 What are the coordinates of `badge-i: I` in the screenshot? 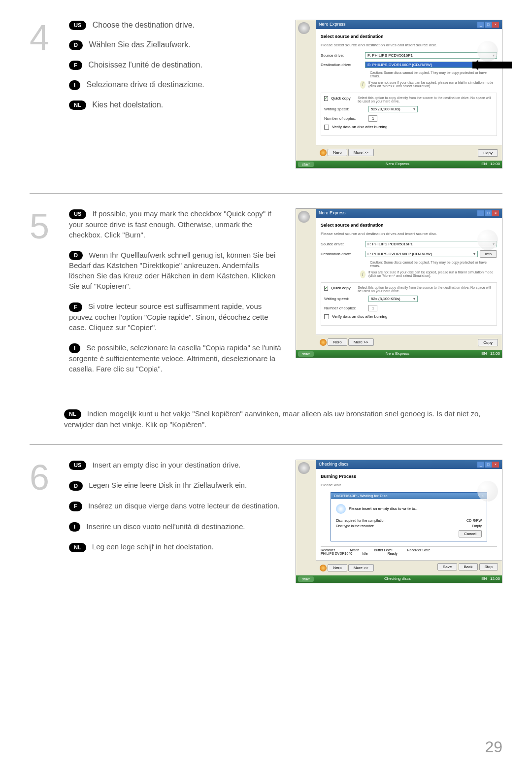 It's located at (75, 85).